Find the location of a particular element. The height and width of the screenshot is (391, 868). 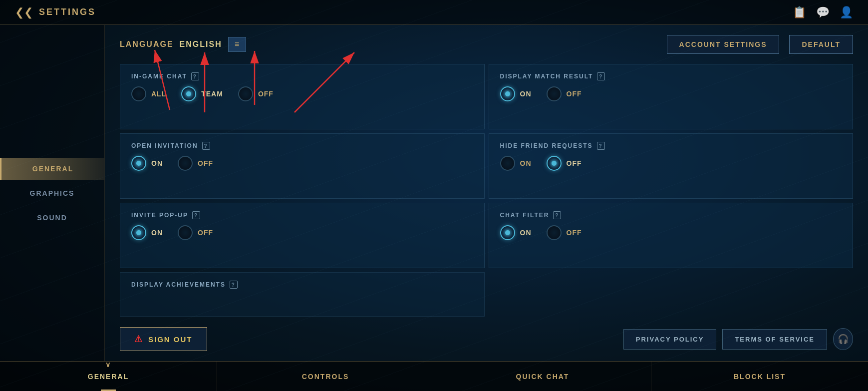

open-invitation-on-label: ON is located at coordinates (157, 163).